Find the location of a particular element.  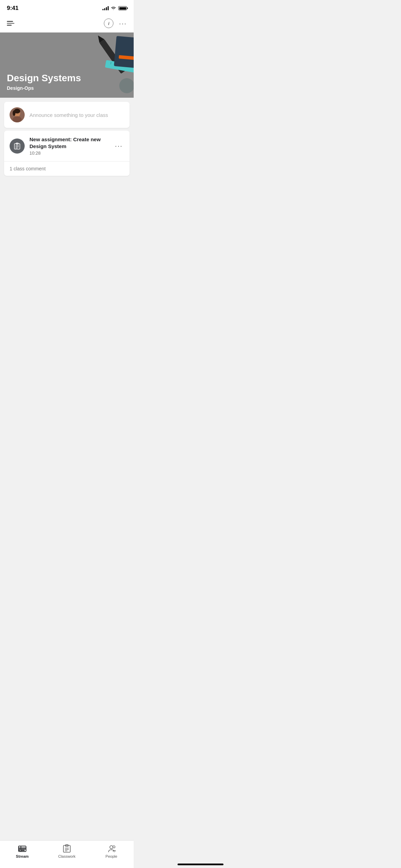

hero-content: Design Systems Design-Ops is located at coordinates (44, 82).